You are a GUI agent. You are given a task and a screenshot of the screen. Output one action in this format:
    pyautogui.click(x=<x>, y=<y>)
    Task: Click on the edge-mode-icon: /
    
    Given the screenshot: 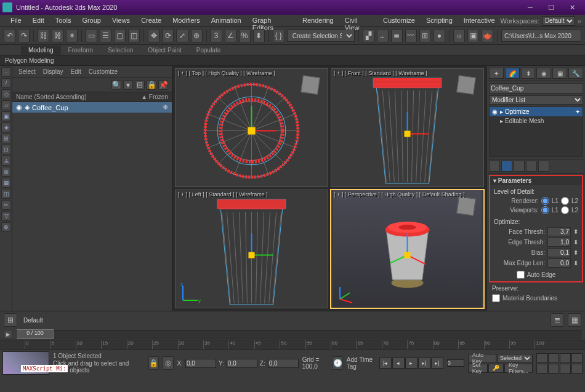 What is the action you would take?
    pyautogui.click(x=6, y=83)
    